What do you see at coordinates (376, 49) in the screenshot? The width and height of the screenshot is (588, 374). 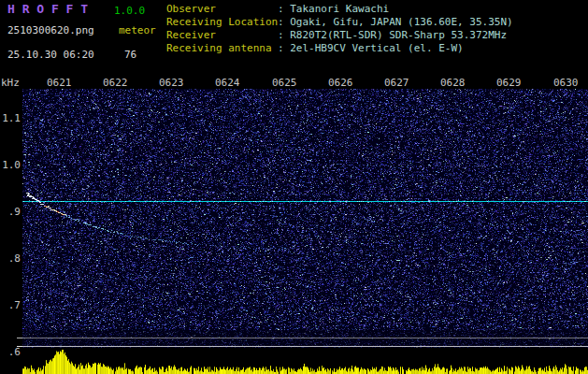 I see `info-value: 2el-HB9CV Vertical (el. E-W)` at bounding box center [376, 49].